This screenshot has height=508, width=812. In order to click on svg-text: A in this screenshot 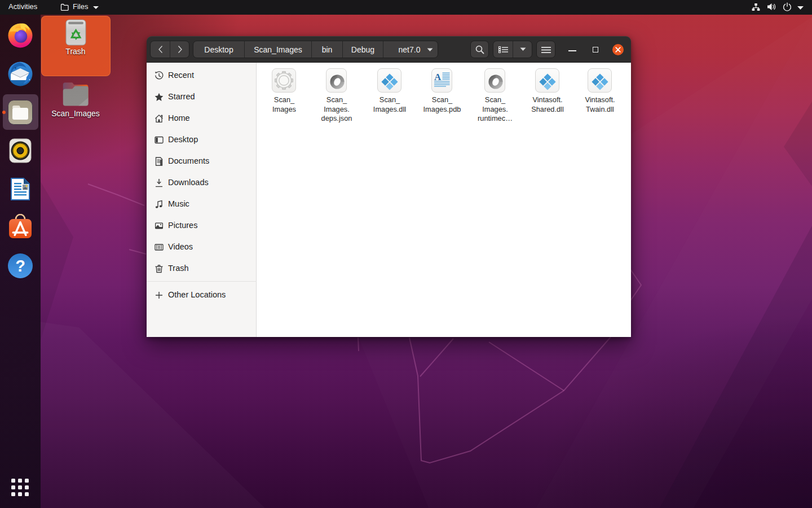, I will do `click(438, 77)`.